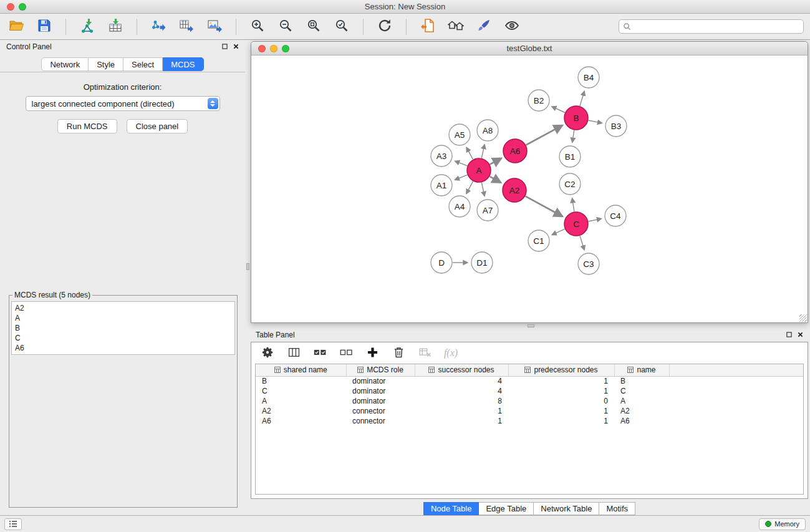  I want to click on graph-edge-C-C2, so click(574, 205).